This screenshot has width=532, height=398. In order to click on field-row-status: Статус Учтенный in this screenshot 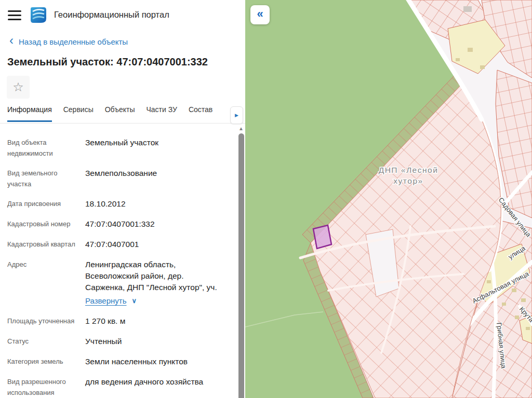, I will do `click(119, 341)`.